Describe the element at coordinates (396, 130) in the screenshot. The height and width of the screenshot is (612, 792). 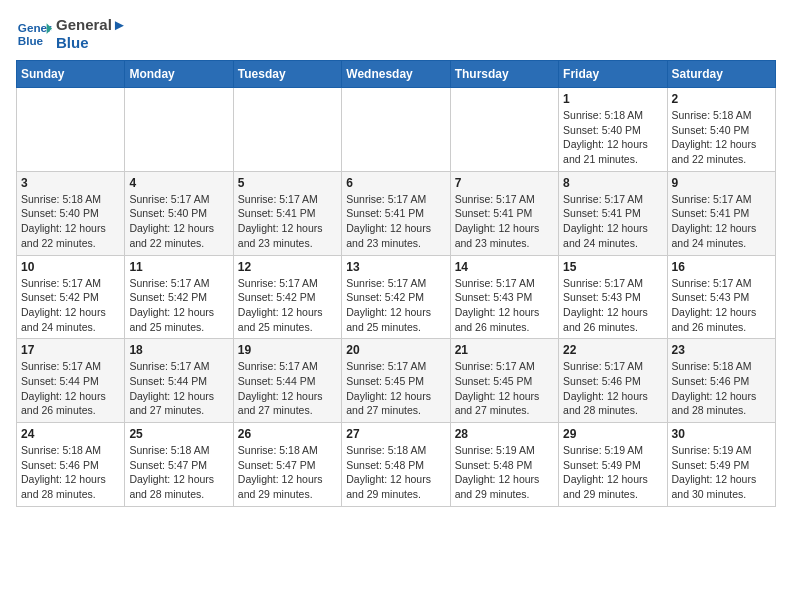
I see `calendar-week-1: 1Sunrise: 5:18 AM Sunset: 5:40 PM Daylig…` at that location.